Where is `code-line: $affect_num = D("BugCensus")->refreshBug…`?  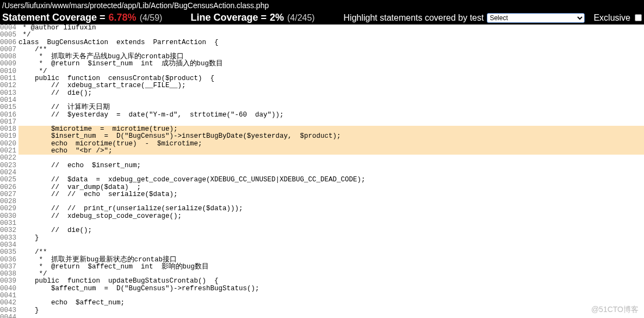
code-line: $affect_num = D("BugCensus")->refreshBug… is located at coordinates (331, 289).